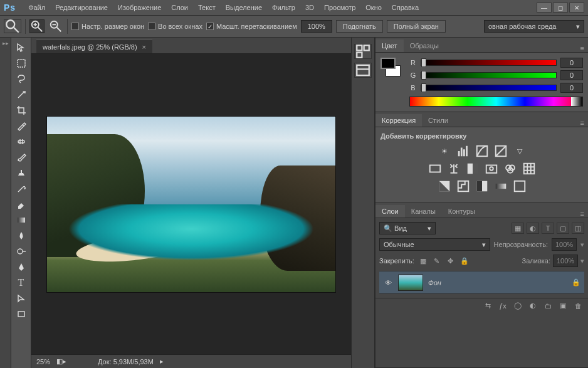  I want to click on window-close-button: ✕, so click(577, 8).